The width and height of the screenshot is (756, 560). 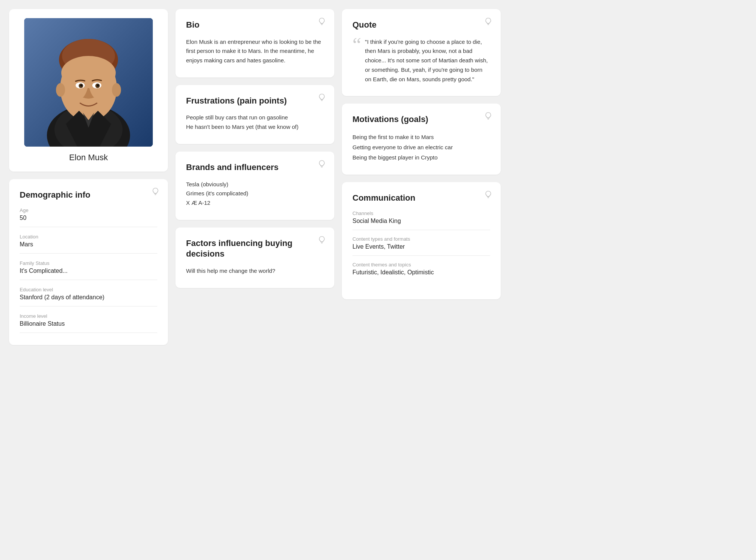 What do you see at coordinates (421, 239) in the screenshot?
I see `content-types-label: Content types and formats` at bounding box center [421, 239].